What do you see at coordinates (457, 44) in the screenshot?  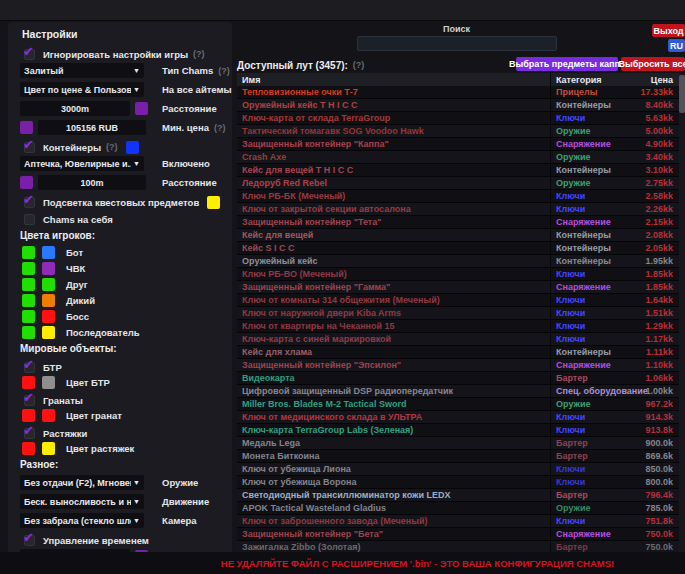 I see `search-input` at bounding box center [457, 44].